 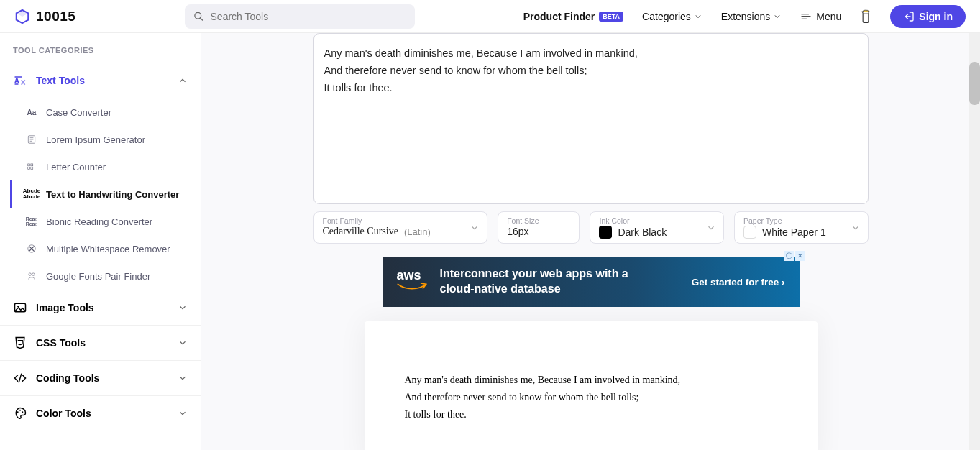 I want to click on ad-banner: ⓘ ✕ aws Interconnect your web apps with …, so click(x=591, y=282).